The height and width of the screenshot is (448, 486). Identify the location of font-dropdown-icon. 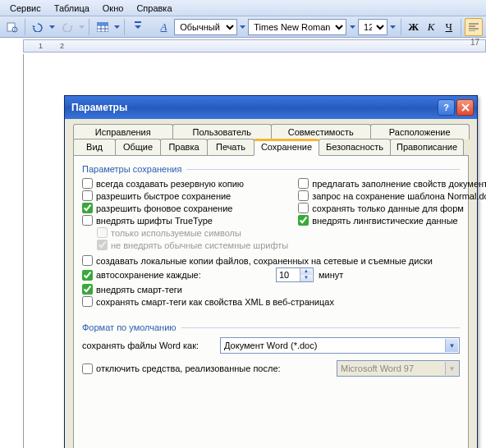
(352, 27).